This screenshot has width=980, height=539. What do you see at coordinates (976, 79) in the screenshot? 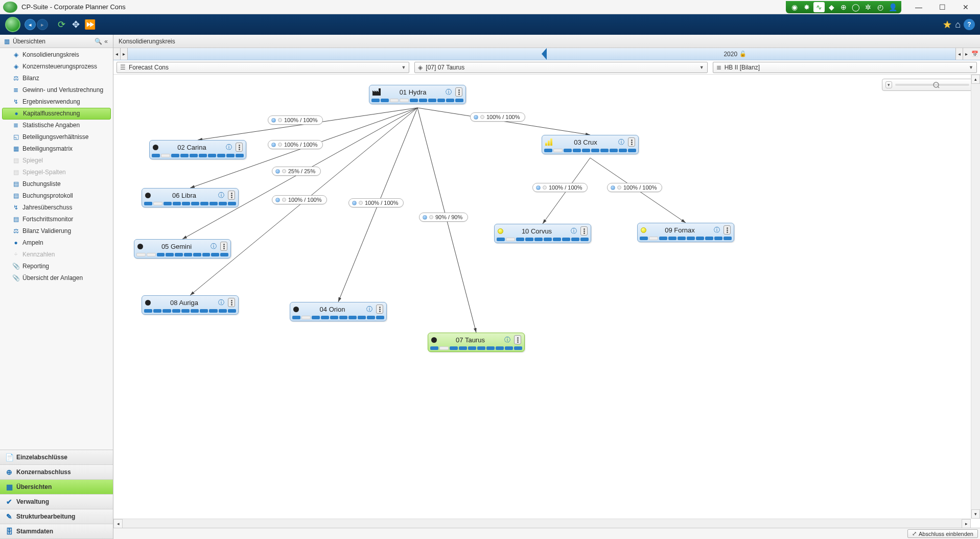
I see `scroll-up-button: ▴` at bounding box center [976, 79].